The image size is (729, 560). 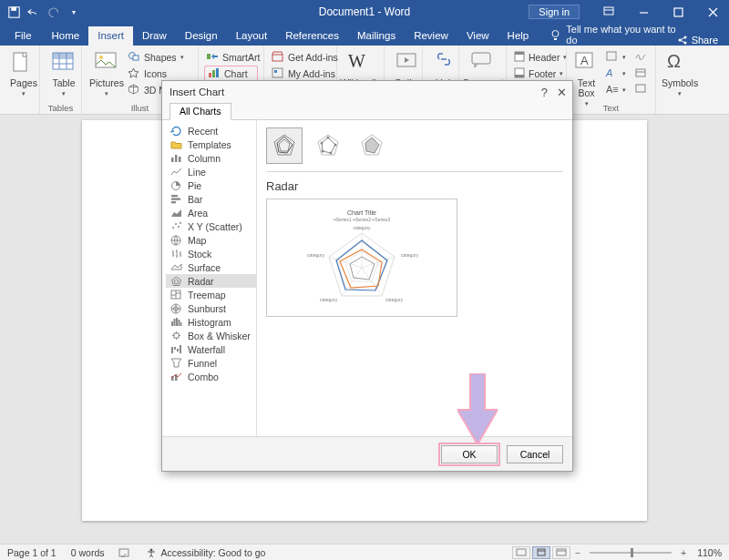 What do you see at coordinates (301, 73) in the screenshot?
I see `my-addins-button: My Add-ins` at bounding box center [301, 73].